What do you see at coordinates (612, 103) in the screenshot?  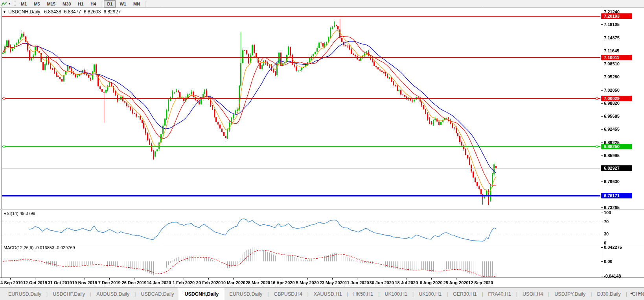 I see `price-axis-label: 6.98820` at bounding box center [612, 103].